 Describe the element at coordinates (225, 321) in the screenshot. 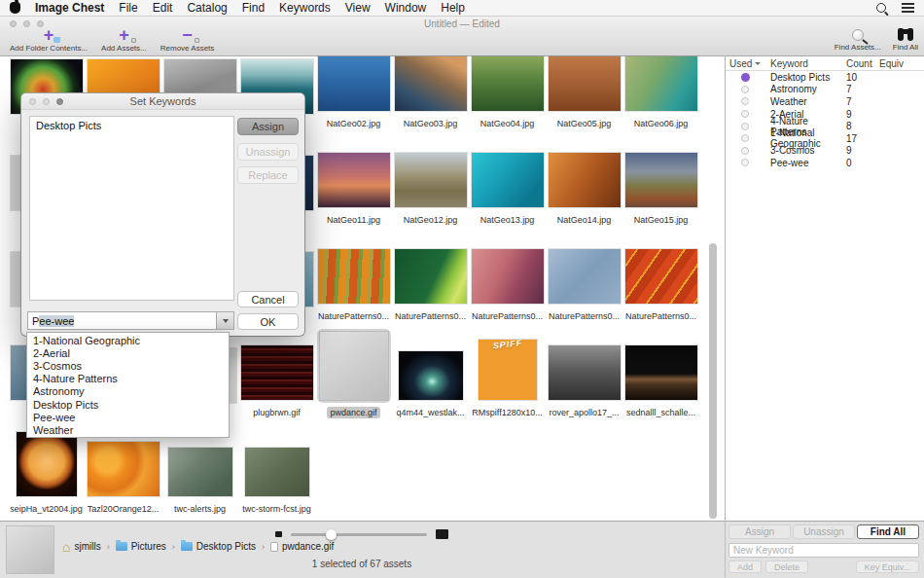

I see `combobox-dropdown-button` at that location.